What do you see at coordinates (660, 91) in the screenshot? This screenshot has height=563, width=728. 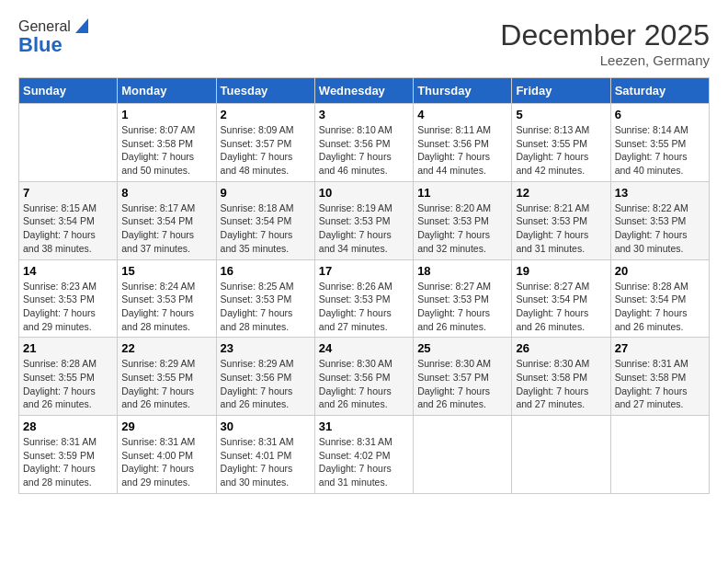 I see `weekday-header-saturday: Saturday` at bounding box center [660, 91].